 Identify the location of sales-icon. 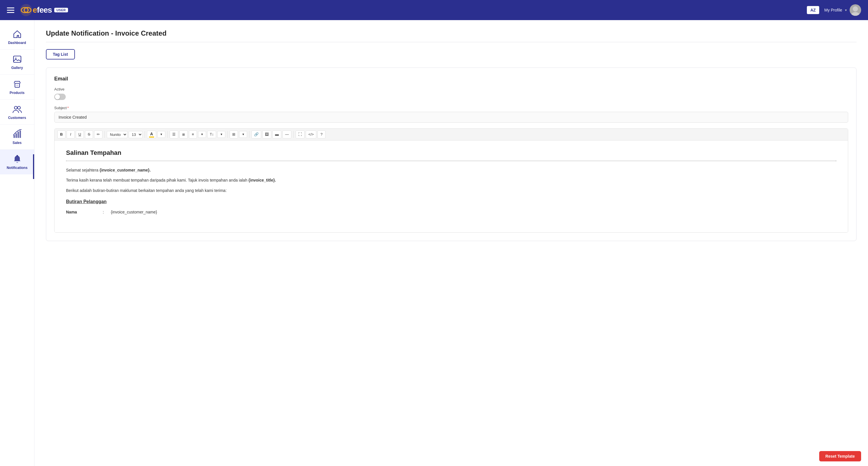
(18, 134).